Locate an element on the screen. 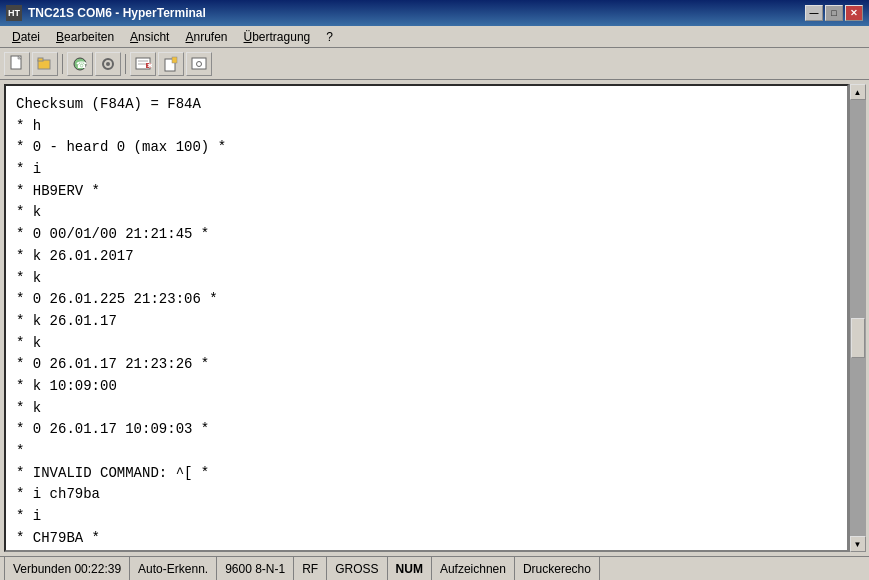 This screenshot has height=580, width=869. caps-lock: GROSS is located at coordinates (357, 568).